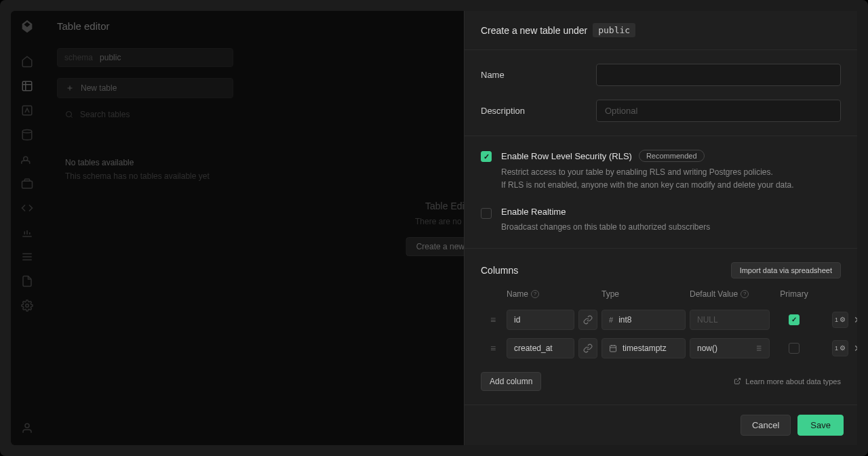  What do you see at coordinates (707, 348) in the screenshot?
I see `default-value: now()` at bounding box center [707, 348].